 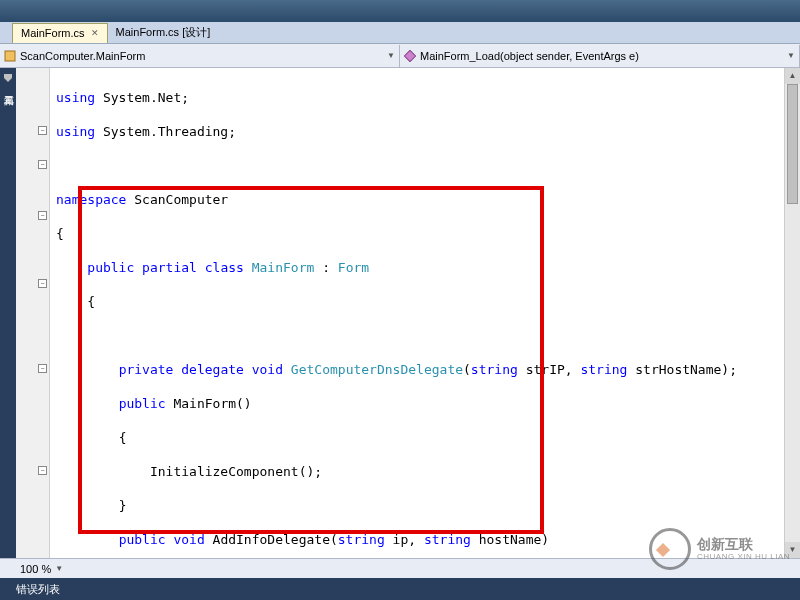 I want to click on method-dropdown: MainForm_Load(object sender, EventArgs e…, so click(x=600, y=56).